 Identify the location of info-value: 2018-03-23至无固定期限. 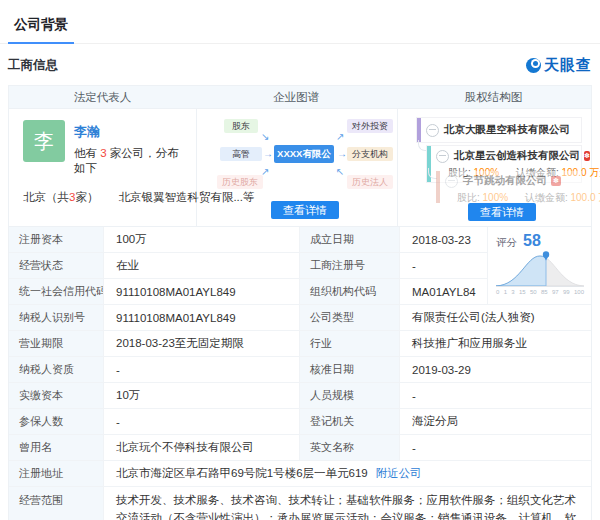
(202, 344).